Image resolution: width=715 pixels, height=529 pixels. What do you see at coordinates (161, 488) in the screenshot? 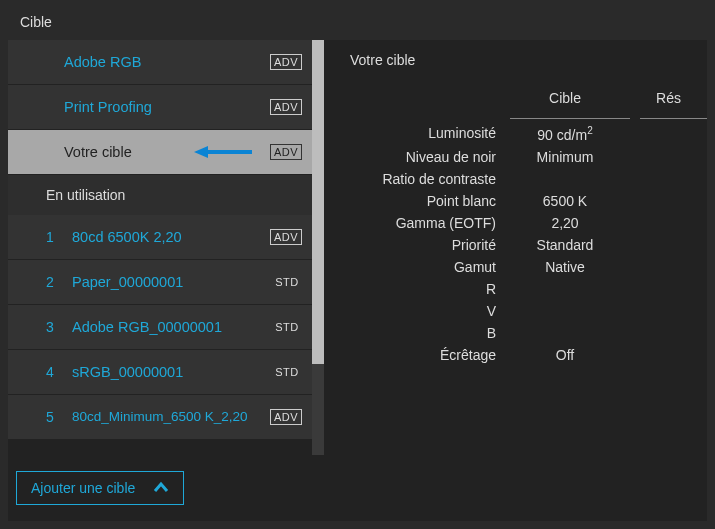
I see `chevron-up-icon` at bounding box center [161, 488].